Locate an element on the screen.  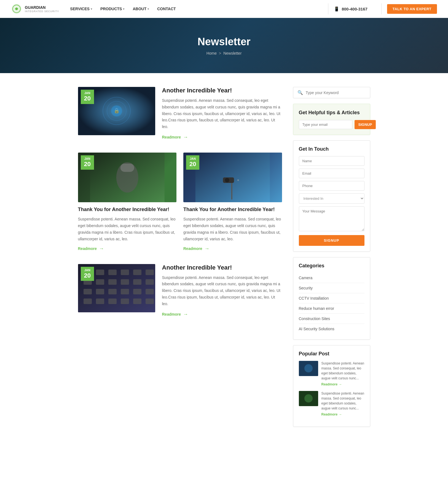
nav-contact: CONTACT is located at coordinates (167, 9).